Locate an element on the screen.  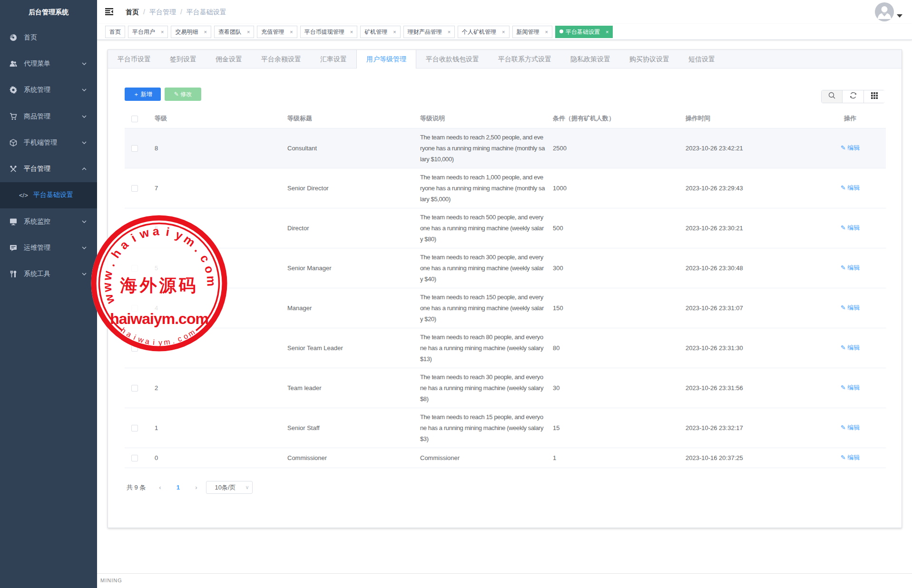
svg-text: y is located at coordinates (160, 343).